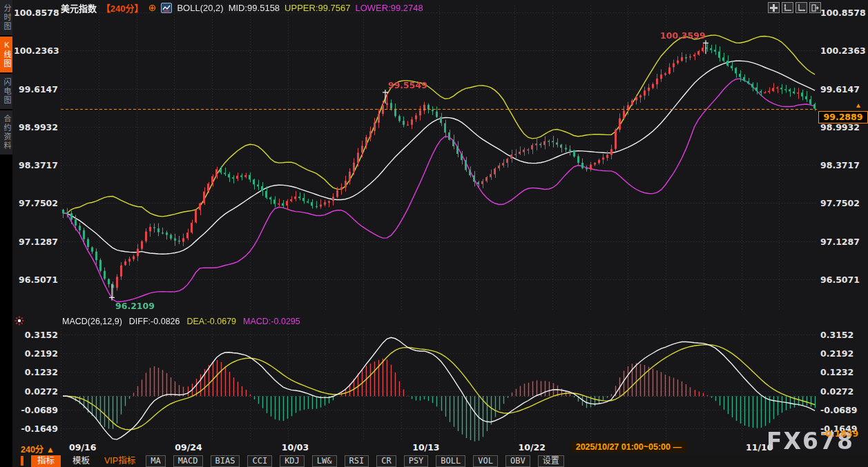 The width and height of the screenshot is (868, 467). I want to click on macd-header: MACD(26,12,9) DIFF:-0.0826 DEA:-0.0679 M…, so click(181, 321).